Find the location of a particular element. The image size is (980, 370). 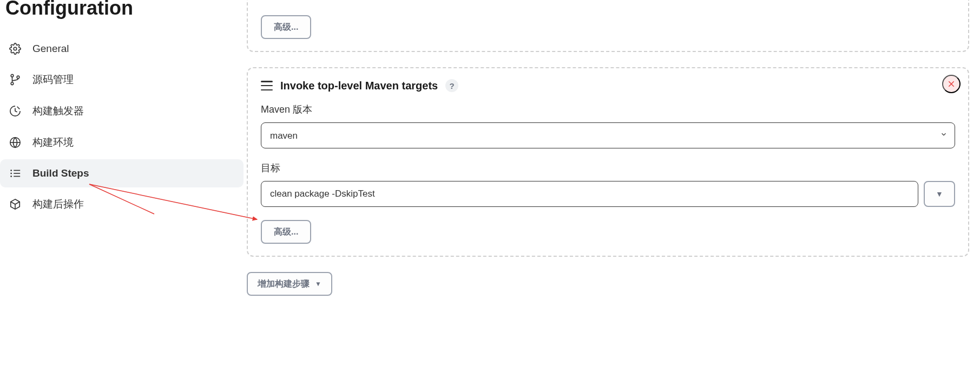

expand-button: ▼ is located at coordinates (939, 194).